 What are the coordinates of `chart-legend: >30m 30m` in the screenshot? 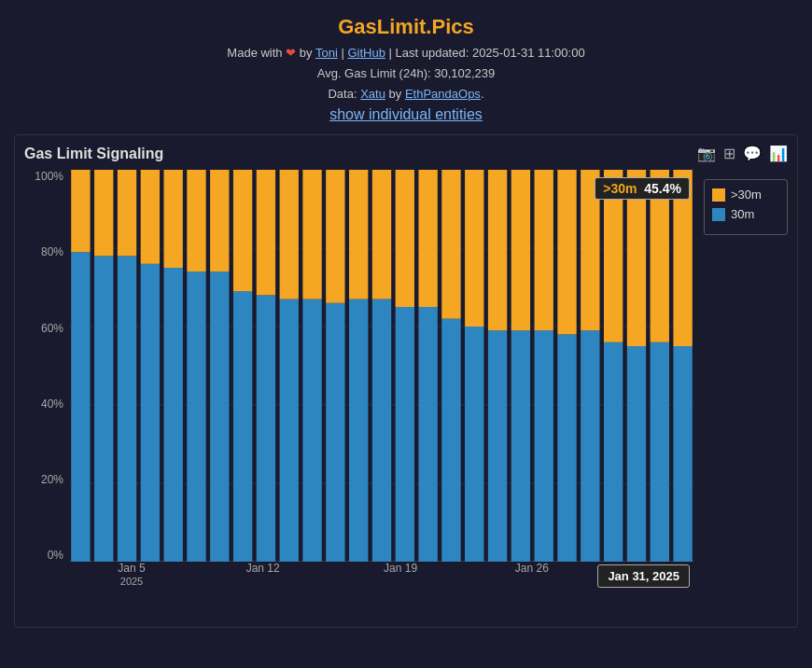 It's located at (746, 207).